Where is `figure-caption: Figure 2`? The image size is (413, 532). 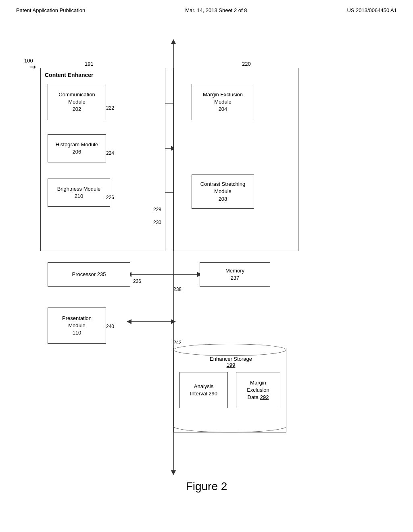
figure-caption: Figure 2 is located at coordinates (206, 486).